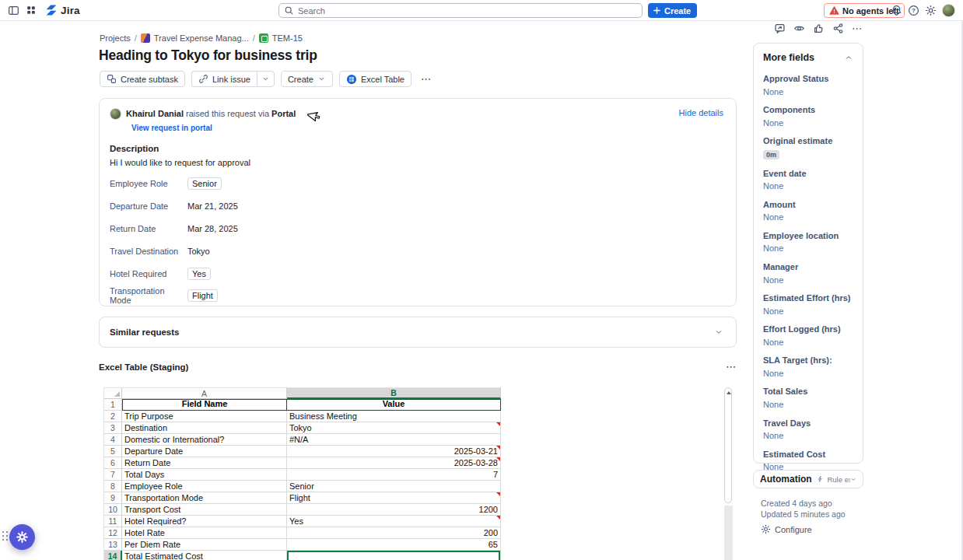  What do you see at coordinates (205, 440) in the screenshot?
I see `spreadsheet-cell-a: Domestic or International?` at bounding box center [205, 440].